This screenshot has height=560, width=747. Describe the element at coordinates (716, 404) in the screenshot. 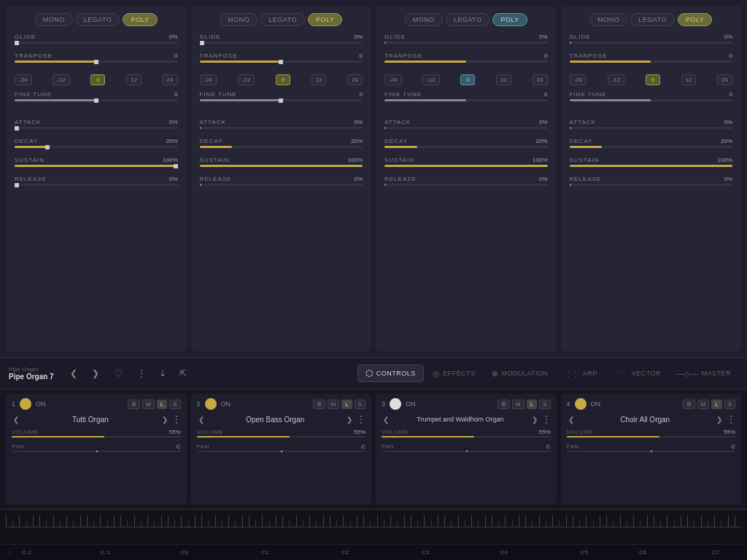

I see `layer-L-4: L` at that location.